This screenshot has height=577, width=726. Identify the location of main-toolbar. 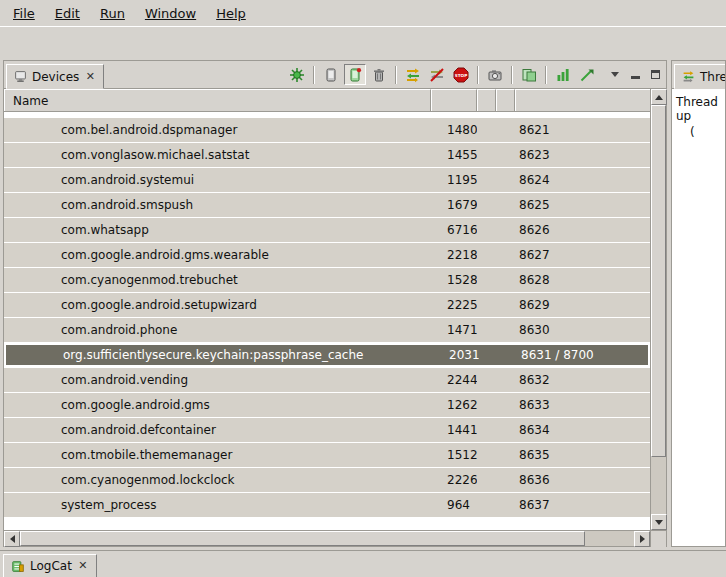
(363, 43).